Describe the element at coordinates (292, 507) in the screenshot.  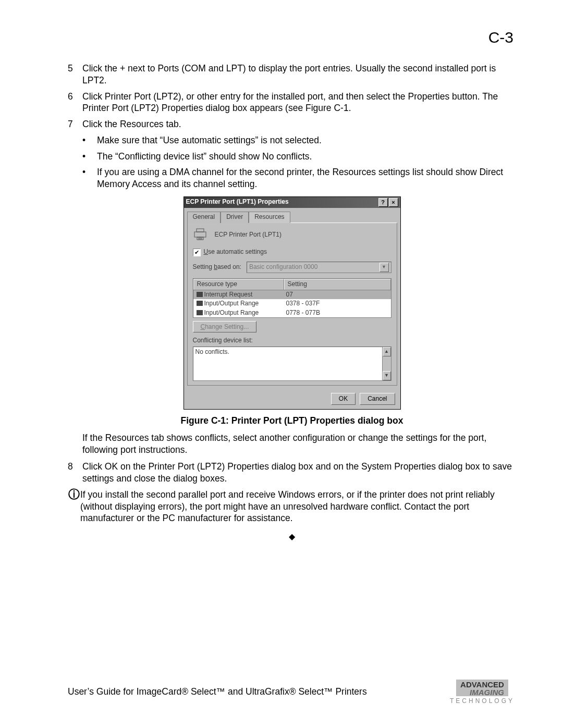
I see `info-note: ⓘ If you install the second parallel por…` at that location.